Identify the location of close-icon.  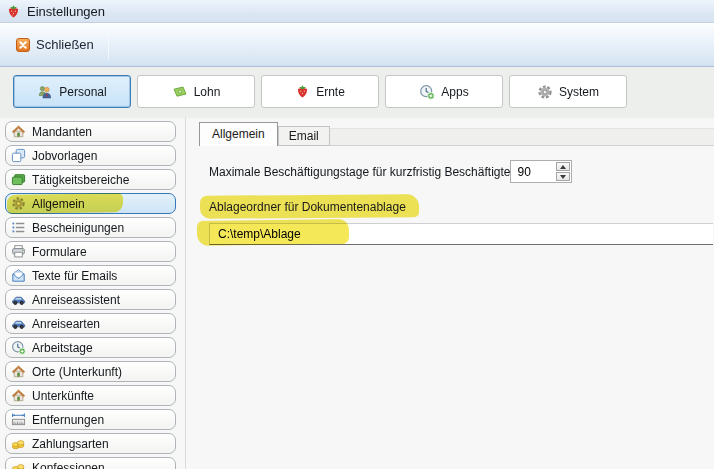
(23, 45).